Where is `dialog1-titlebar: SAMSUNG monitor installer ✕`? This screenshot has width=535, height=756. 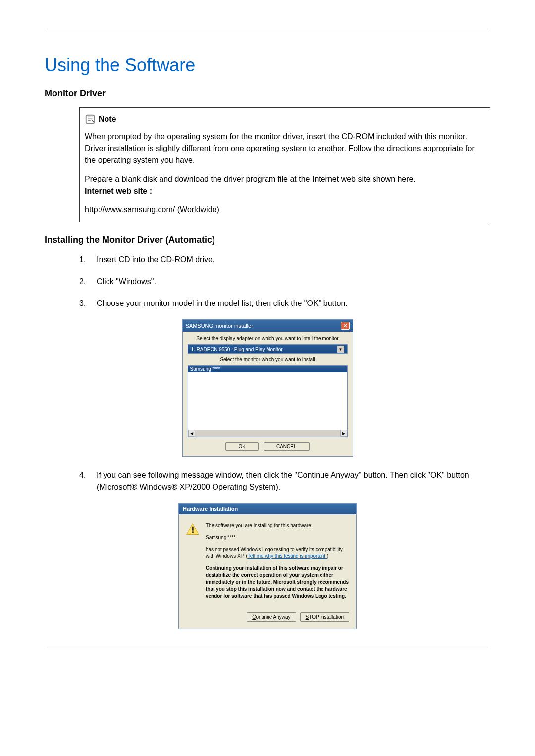 dialog1-titlebar: SAMSUNG monitor installer ✕ is located at coordinates (268, 326).